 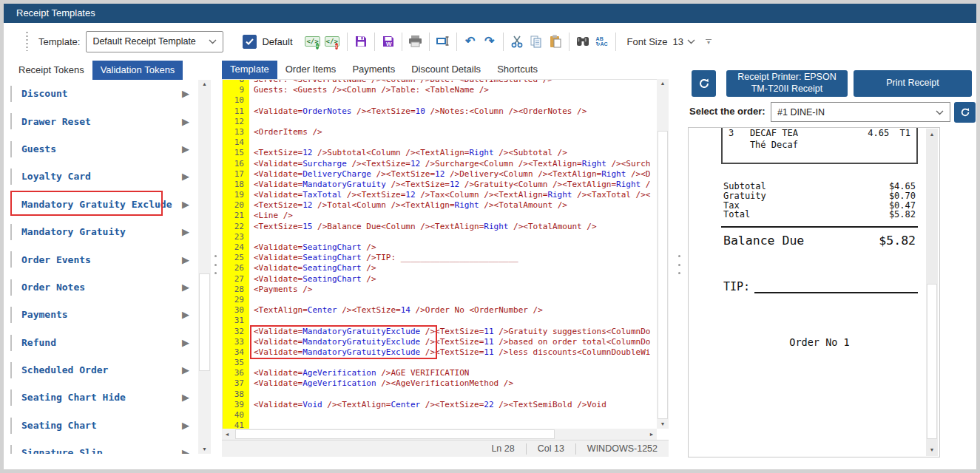 I want to click on line-number: 9, so click(x=236, y=90).